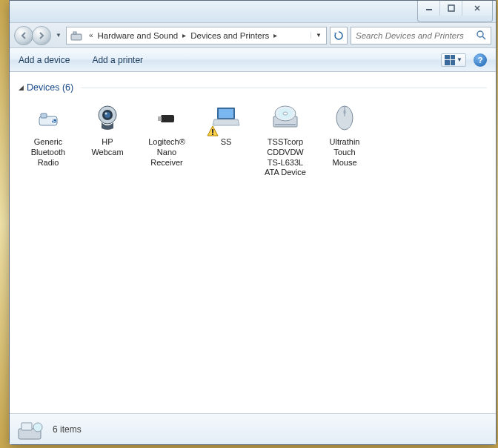 This screenshot has height=448, width=498. I want to click on address-bar: ▼ « Hardware and Sound ▸ Devices and Pri…, so click(253, 36).